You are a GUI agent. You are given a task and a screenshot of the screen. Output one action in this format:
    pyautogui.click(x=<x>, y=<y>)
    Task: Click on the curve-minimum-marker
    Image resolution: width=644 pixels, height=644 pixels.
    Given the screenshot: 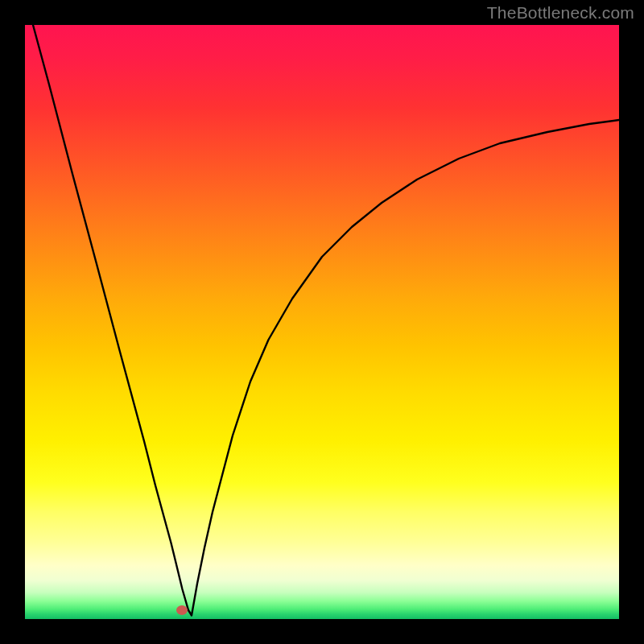 What is the action you would take?
    pyautogui.click(x=182, y=610)
    